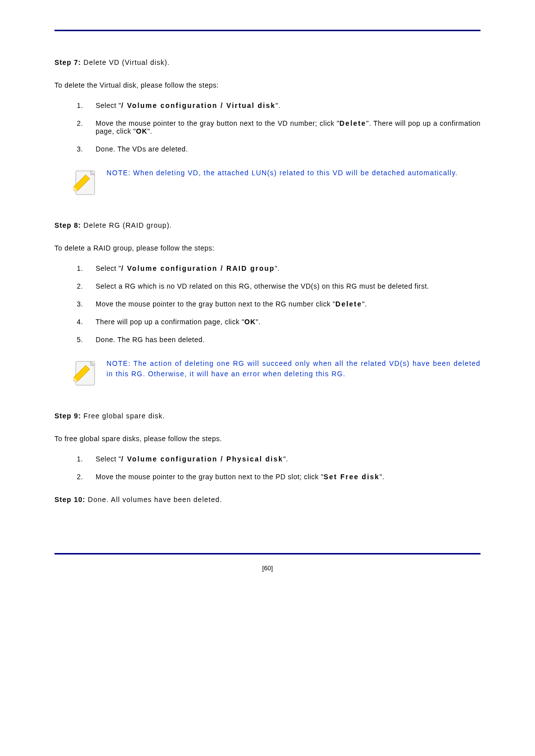 Image resolution: width=535 pixels, height=756 pixels. Describe the element at coordinates (268, 568) in the screenshot. I see `page-number: [60]` at that location.